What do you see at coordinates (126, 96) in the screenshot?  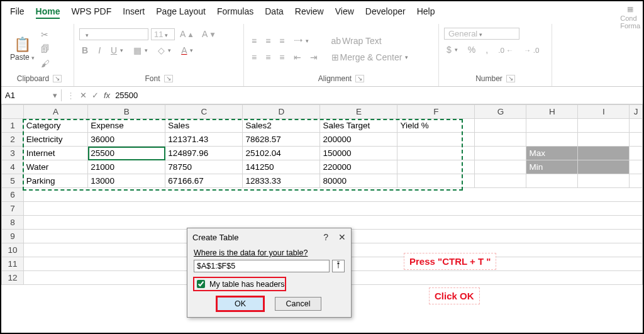 I see `formula-input: 25500` at bounding box center [126, 96].